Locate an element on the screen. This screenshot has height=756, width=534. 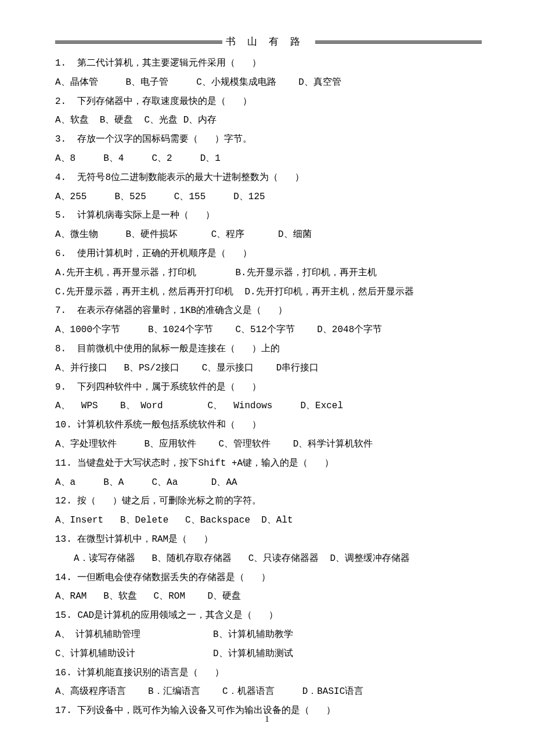
text-line: 7. 在表示存储器的容量时，1KB的准确含义是（ ） is located at coordinates (268, 311).